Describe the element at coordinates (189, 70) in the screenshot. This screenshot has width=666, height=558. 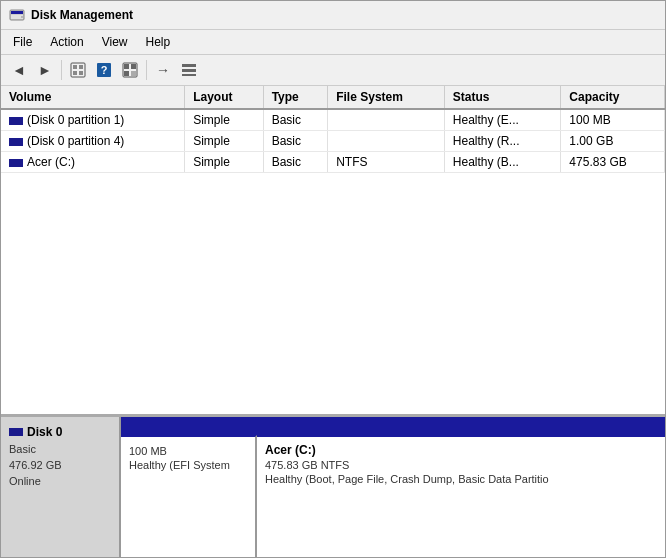
I see `view-button` at that location.